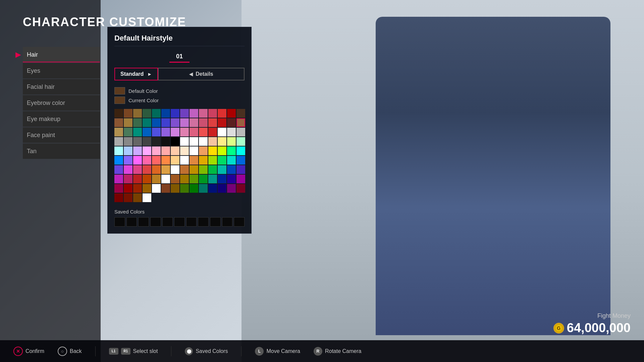 Image resolution: width=644 pixels, height=362 pixels. What do you see at coordinates (201, 74) in the screenshot?
I see `tab-details-button: ◀ Details` at bounding box center [201, 74].